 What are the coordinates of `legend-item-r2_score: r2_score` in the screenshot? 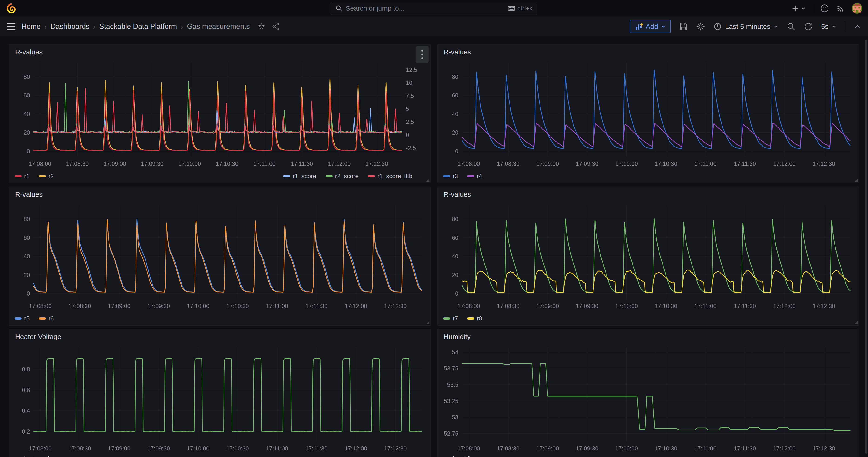 It's located at (342, 176).